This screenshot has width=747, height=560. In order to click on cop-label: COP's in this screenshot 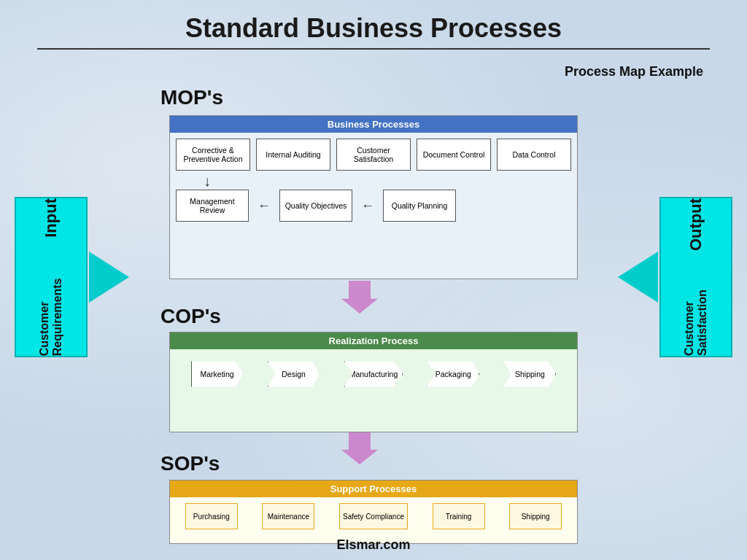, I will do `click(191, 316)`.